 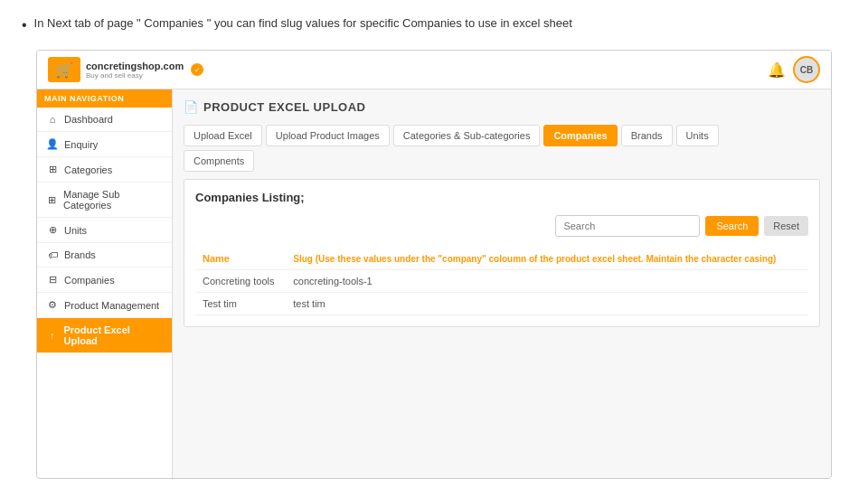 I want to click on sidebar-item-categories: ⊞ Categories, so click(x=105, y=170).